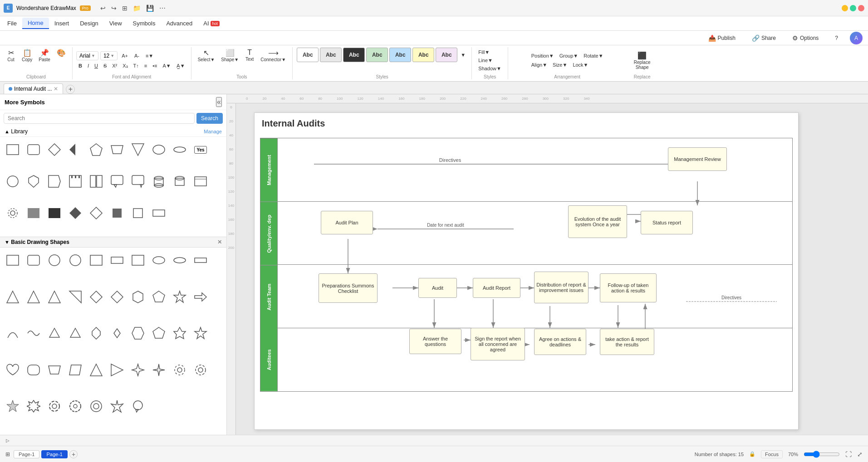  What do you see at coordinates (13, 333) in the screenshot?
I see `bs-curve` at bounding box center [13, 333].